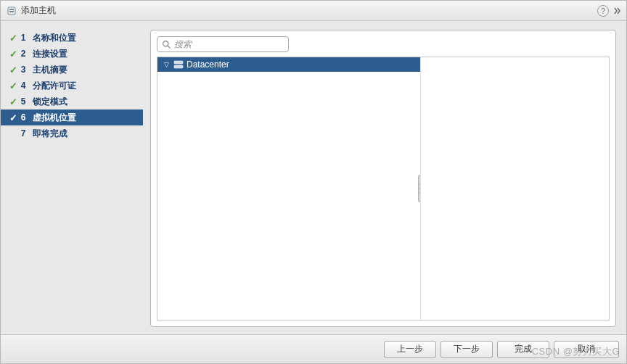 The width and height of the screenshot is (627, 364). Describe the element at coordinates (23, 38) in the screenshot. I see `step-number: 1` at that location.